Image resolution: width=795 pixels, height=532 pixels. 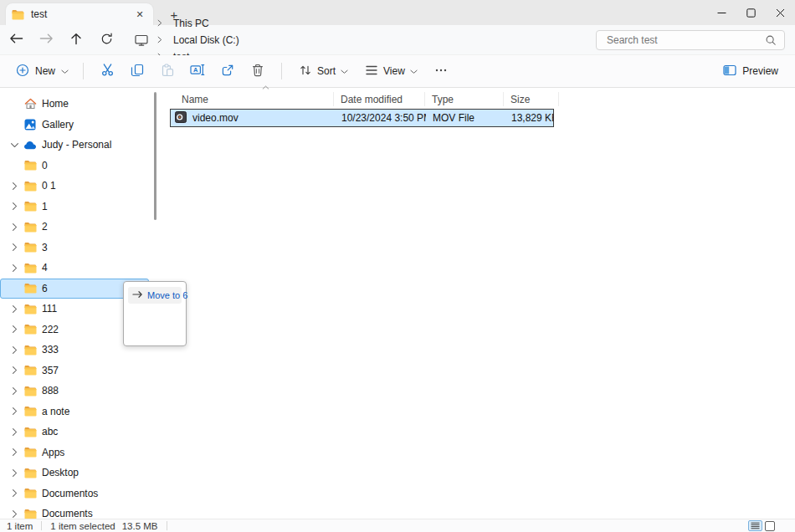 I want to click on selection-status: 1 item selected, so click(x=82, y=526).